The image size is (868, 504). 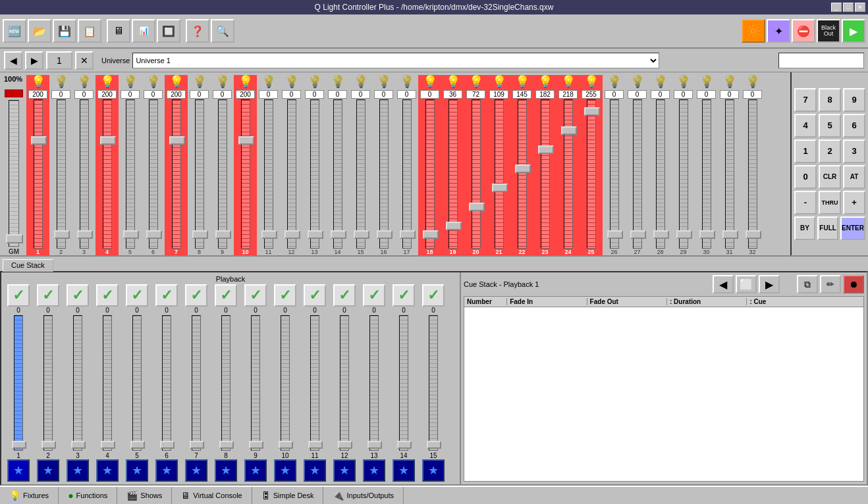 What do you see at coordinates (860, 7) in the screenshot?
I see `close-btn: ✕` at bounding box center [860, 7].